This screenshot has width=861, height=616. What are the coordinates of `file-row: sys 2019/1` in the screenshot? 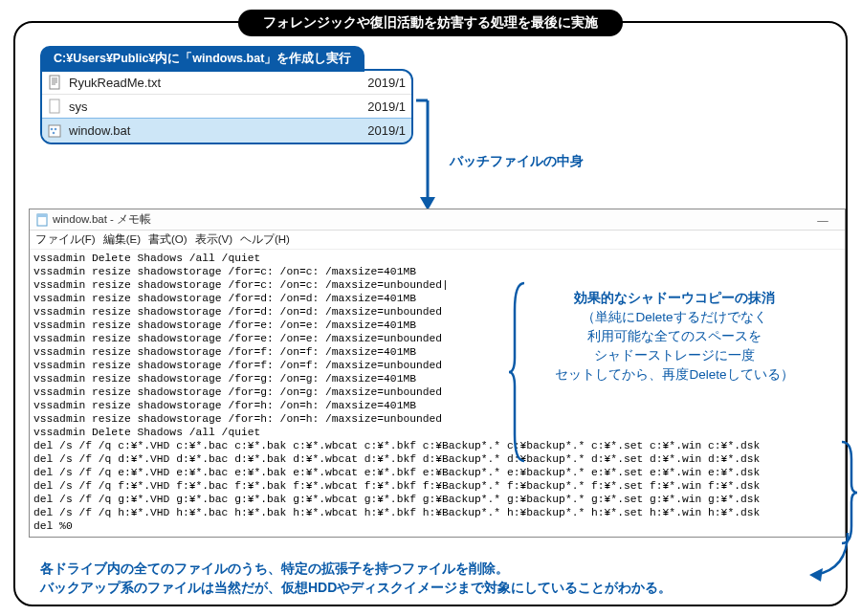 It's located at (227, 107).